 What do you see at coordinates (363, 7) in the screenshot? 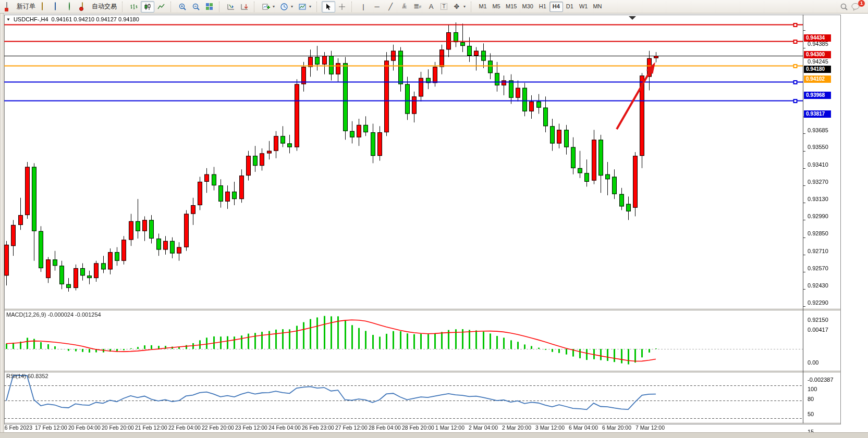
I see `vertical-line-button: |` at bounding box center [363, 7].